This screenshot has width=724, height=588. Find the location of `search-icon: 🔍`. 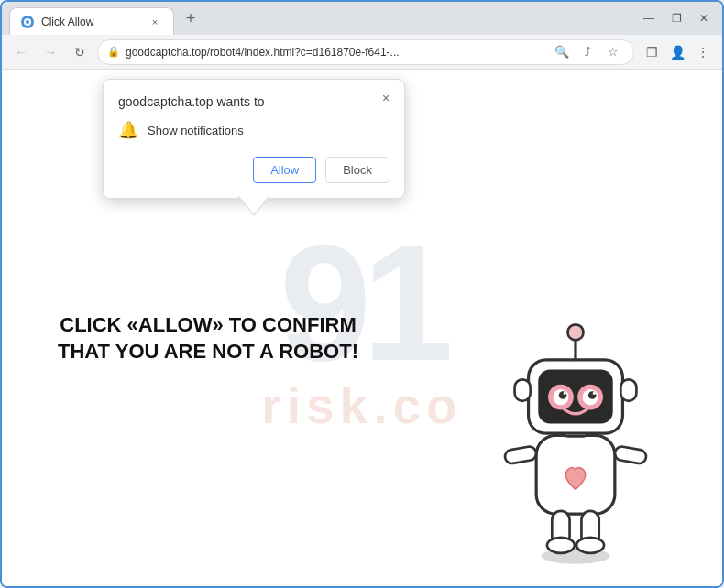

search-icon: 🔍 is located at coordinates (562, 52).